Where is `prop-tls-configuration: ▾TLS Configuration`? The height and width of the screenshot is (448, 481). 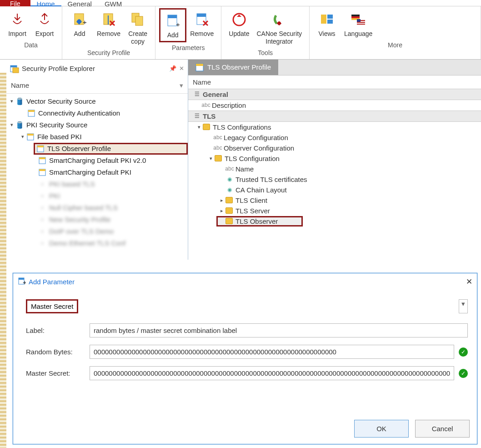 prop-tls-configuration: ▾TLS Configuration is located at coordinates (335, 158).